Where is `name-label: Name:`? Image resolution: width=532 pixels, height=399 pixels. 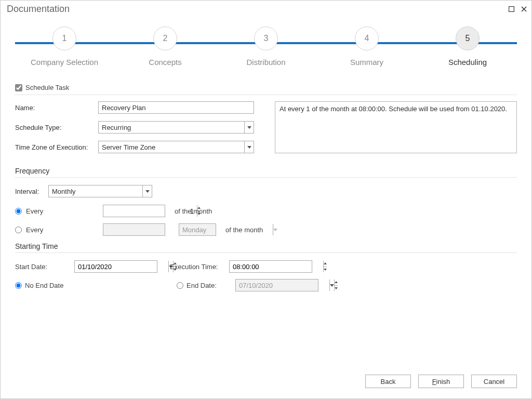 name-label: Name: is located at coordinates (57, 108).